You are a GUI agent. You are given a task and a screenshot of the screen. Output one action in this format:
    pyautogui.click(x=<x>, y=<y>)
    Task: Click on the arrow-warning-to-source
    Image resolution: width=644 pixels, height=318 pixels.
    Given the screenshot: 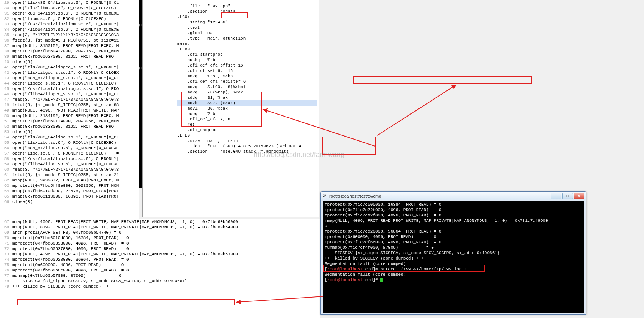 What is the action you would take?
    pyautogui.click(x=418, y=110)
    